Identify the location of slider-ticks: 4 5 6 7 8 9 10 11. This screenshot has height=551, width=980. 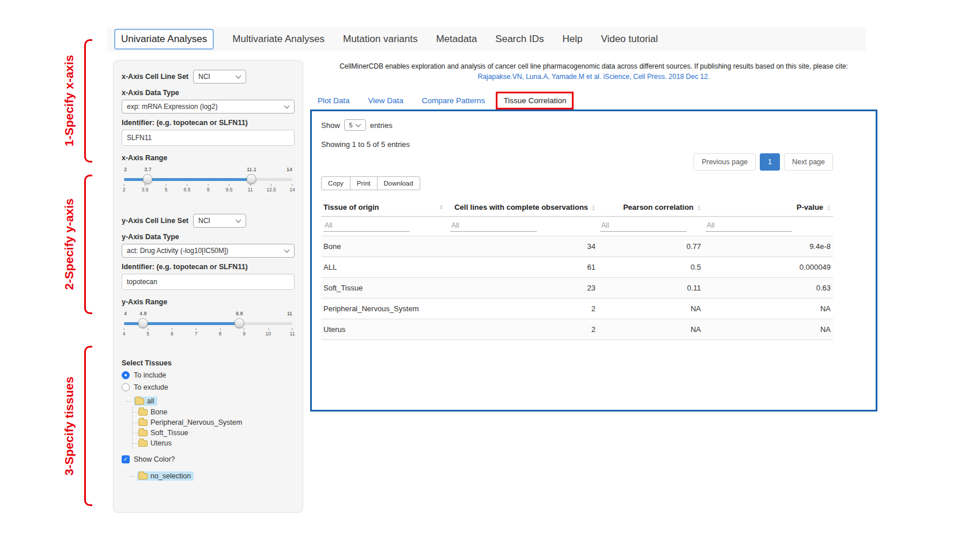
(208, 333).